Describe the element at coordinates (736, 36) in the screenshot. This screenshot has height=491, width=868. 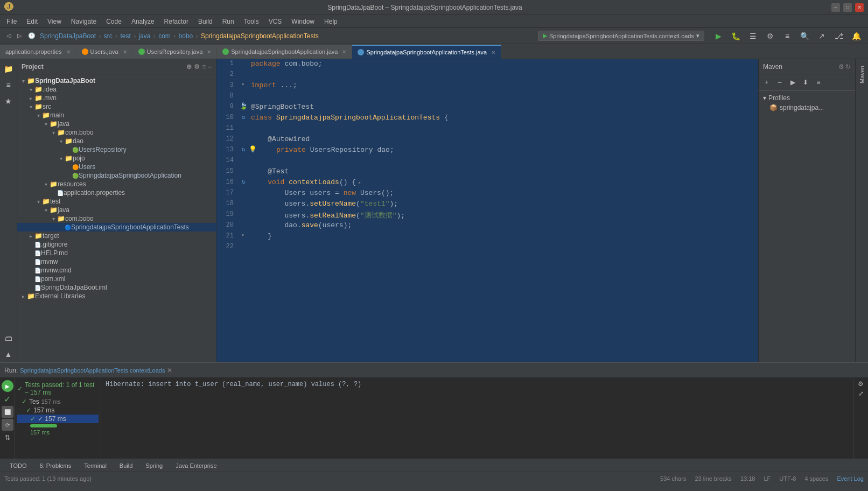
I see `debug-button: 🐛` at that location.